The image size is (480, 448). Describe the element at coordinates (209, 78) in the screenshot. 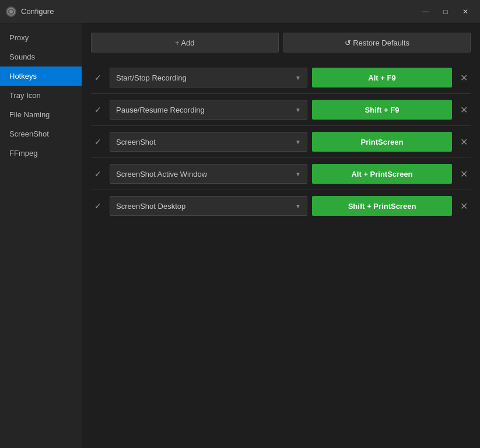

I see `action-dropdown-start-stop: Start/Stop Recording ▼` at that location.